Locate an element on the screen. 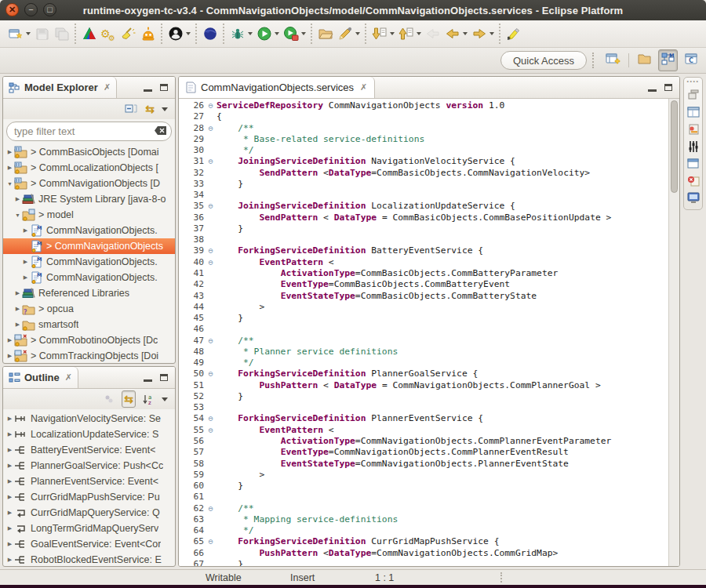 The image size is (706, 588). mdsd-build-button is located at coordinates (89, 34).